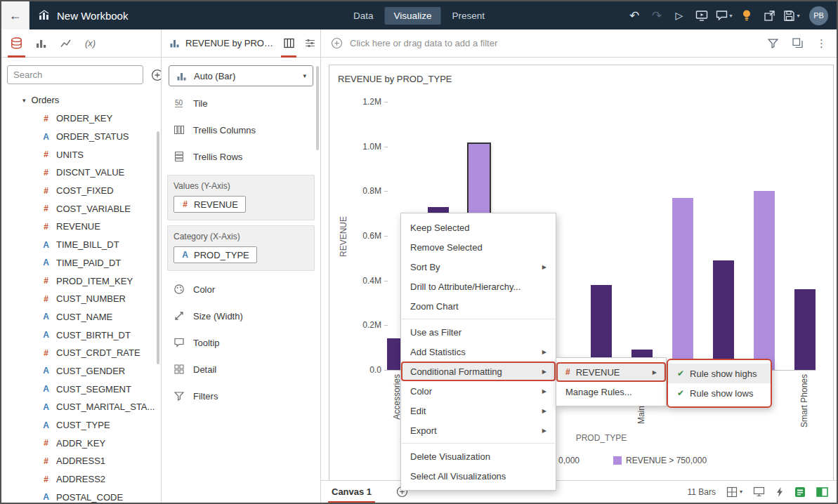  What do you see at coordinates (798, 44) in the screenshot?
I see `layers-icon` at bounding box center [798, 44].